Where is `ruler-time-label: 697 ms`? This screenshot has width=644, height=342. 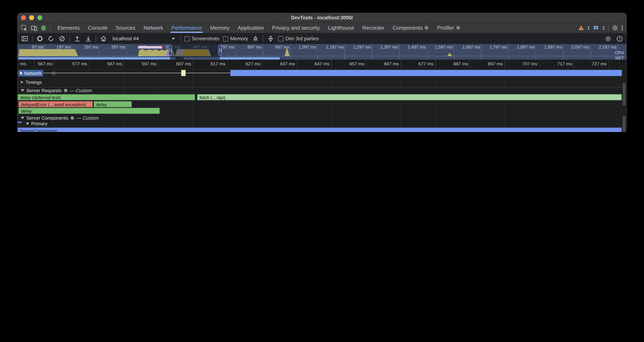
ruler-time-label: 697 ms is located at coordinates (488, 64).